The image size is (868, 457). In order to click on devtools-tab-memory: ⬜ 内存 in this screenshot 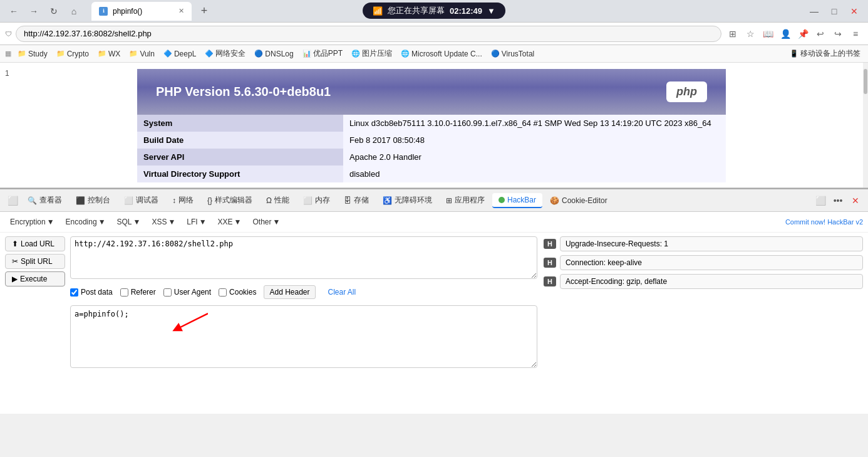, I will do `click(317, 201)`.